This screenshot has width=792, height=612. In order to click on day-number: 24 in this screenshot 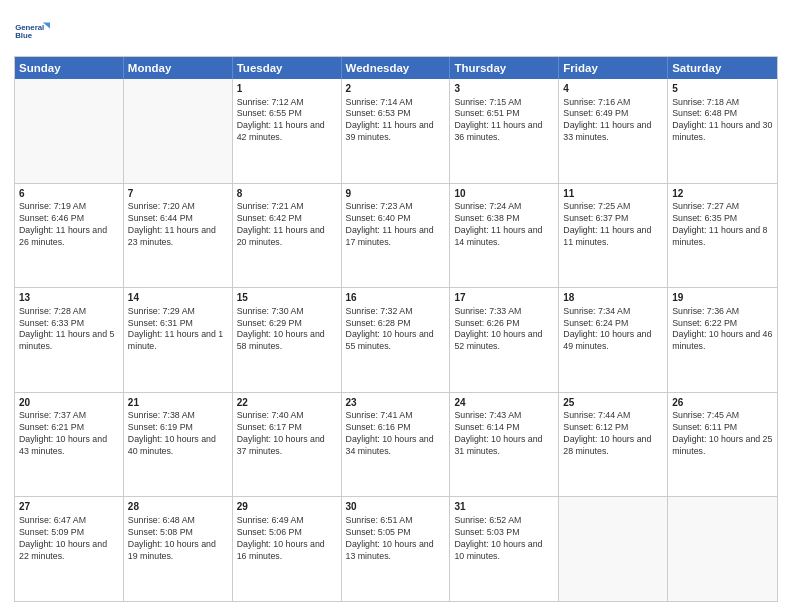, I will do `click(504, 403)`.